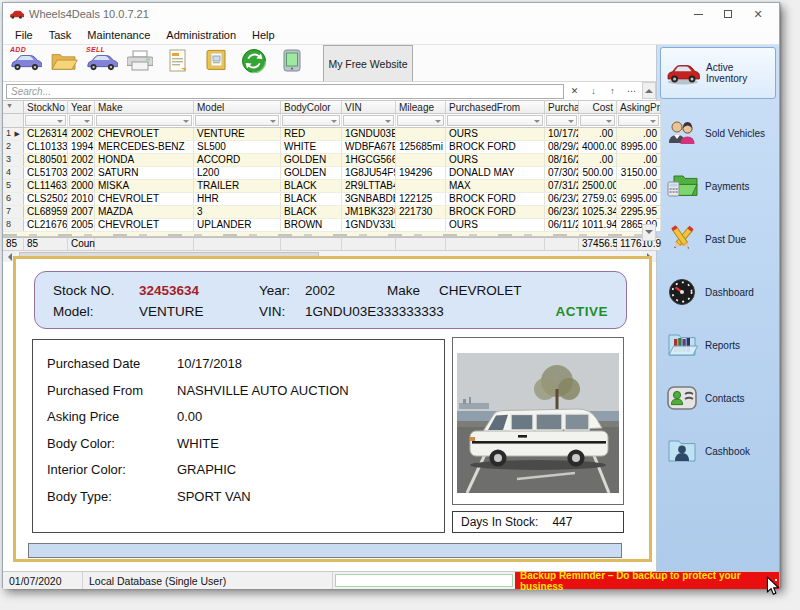 This screenshot has width=800, height=610. What do you see at coordinates (496, 121) in the screenshot?
I see `filter-combo-purchasedfrom` at bounding box center [496, 121].